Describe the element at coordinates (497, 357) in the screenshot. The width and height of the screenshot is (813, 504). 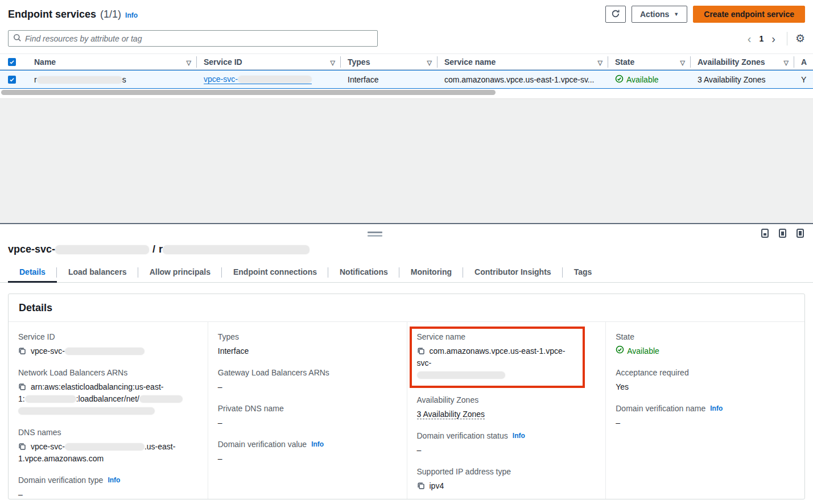
I see `field-service-name: Service name com.amazonaws.vpce.us-east-…` at that location.